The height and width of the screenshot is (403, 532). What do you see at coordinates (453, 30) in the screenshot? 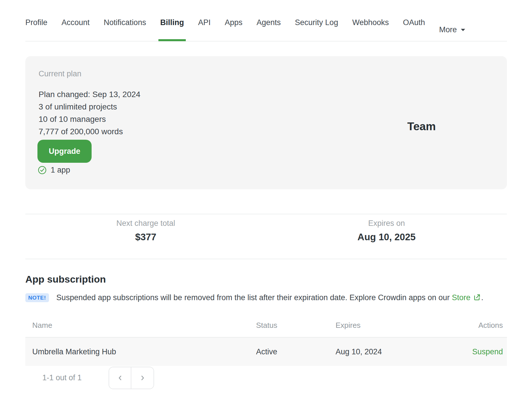
I see `tab-more: More` at bounding box center [453, 30].